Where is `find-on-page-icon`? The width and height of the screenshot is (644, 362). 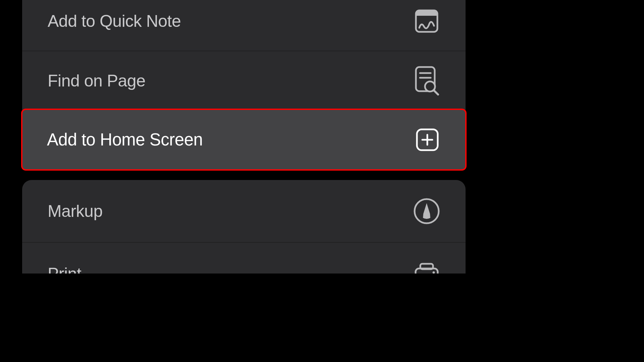
find-on-page-icon is located at coordinates (427, 81).